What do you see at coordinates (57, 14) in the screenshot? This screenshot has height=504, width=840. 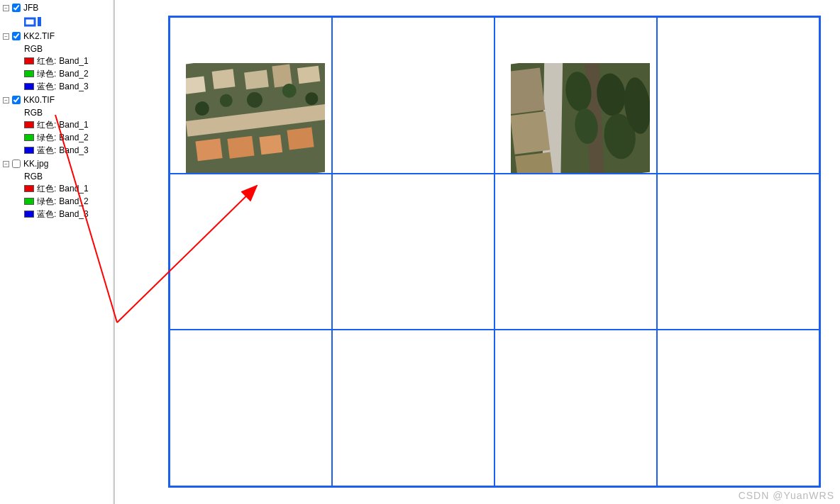 I see `layer-node-jfb: − JFB` at bounding box center [57, 14].